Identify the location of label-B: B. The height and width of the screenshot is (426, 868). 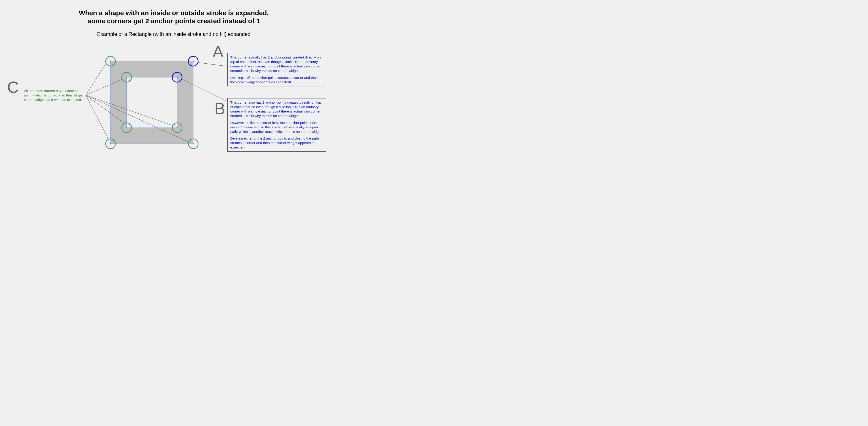
(220, 108).